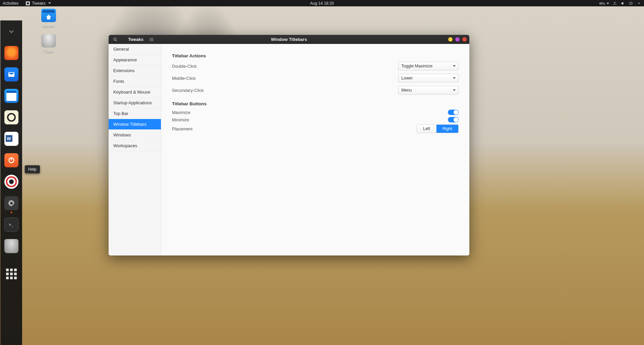  I want to click on combo-secondary-click: Menu, so click(428, 90).